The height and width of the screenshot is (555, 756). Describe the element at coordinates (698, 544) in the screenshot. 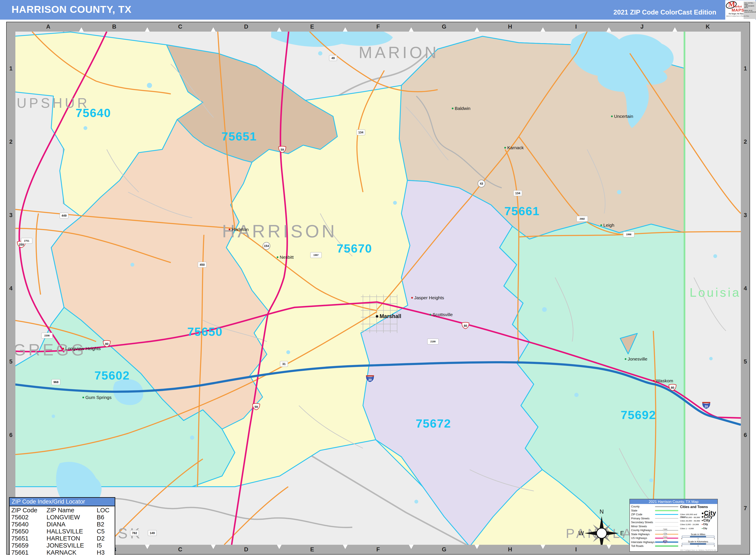

I see `scale-kilometers: Scale in Kilometers 012` at that location.